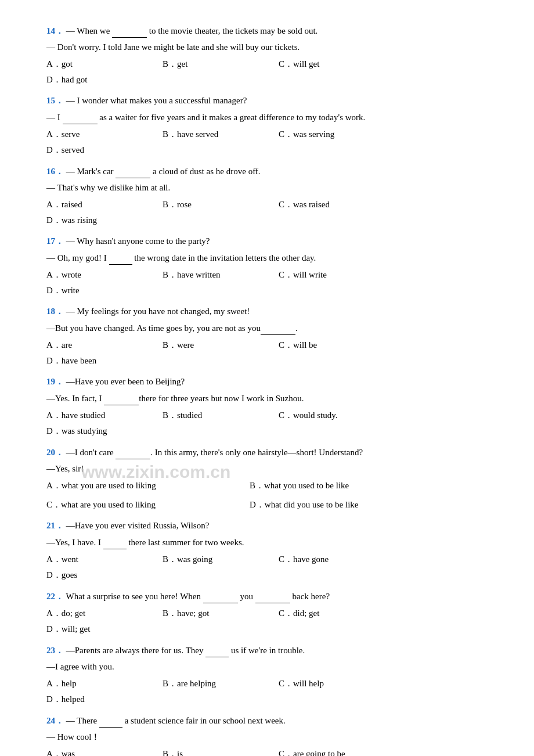 The image size is (534, 756). What do you see at coordinates (221, 596) in the screenshot?
I see `q22-blank1` at bounding box center [221, 596].